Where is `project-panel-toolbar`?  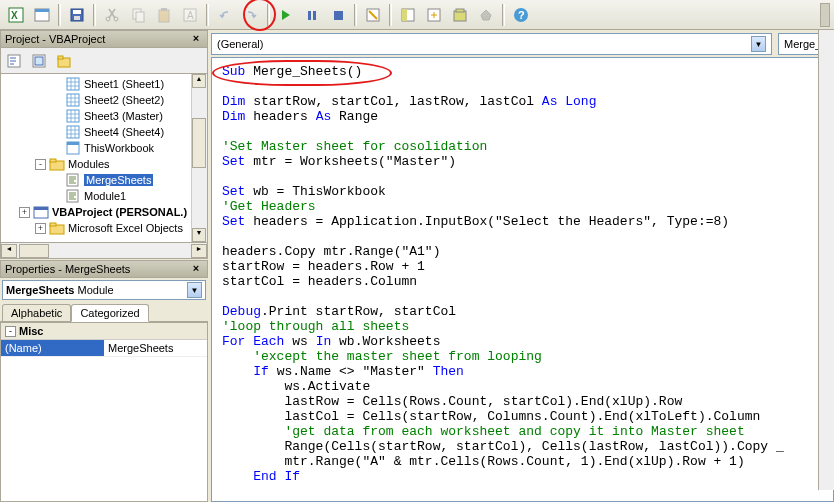 project-panel-toolbar is located at coordinates (104, 61).